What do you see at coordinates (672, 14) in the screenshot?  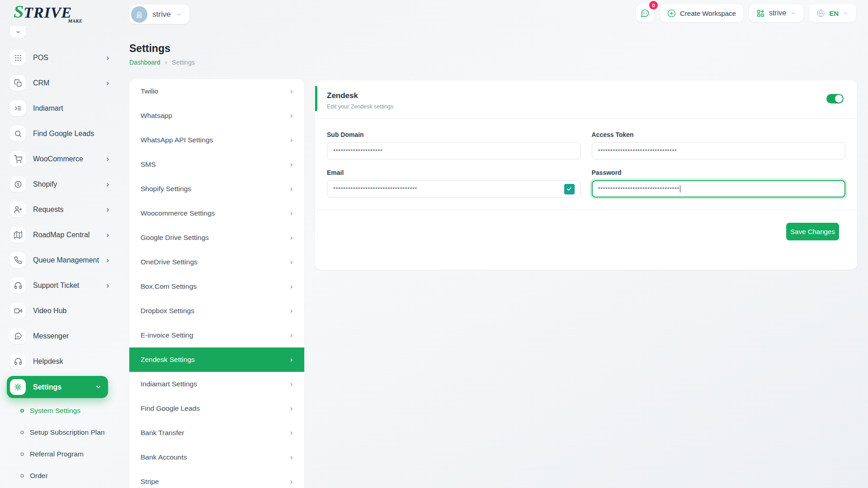 I see `plus-circle-icon` at bounding box center [672, 14].